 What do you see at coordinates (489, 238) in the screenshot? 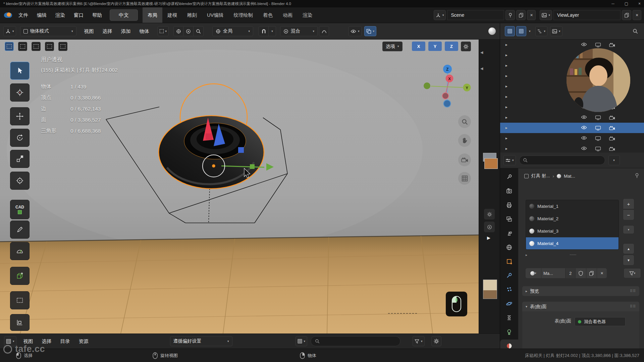
I see `expand-play-arrow: ▶` at bounding box center [489, 238].